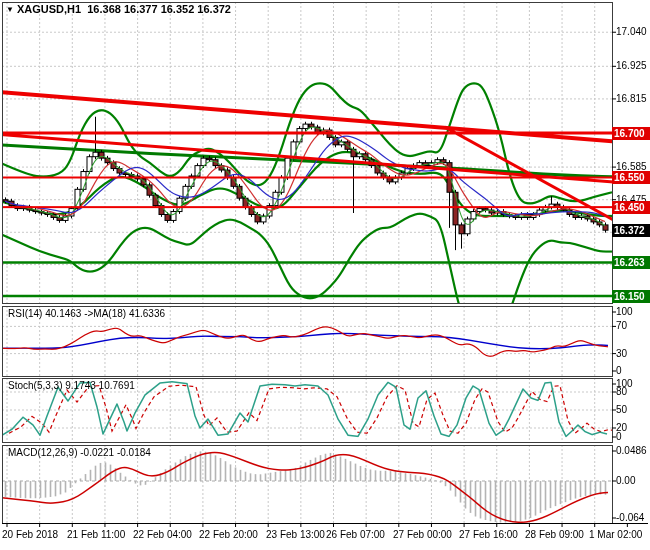 Image resolution: width=650 pixels, height=550 pixels. What do you see at coordinates (631, 134) in the screenshot?
I see `price-badge-red: 16.700` at bounding box center [631, 134].